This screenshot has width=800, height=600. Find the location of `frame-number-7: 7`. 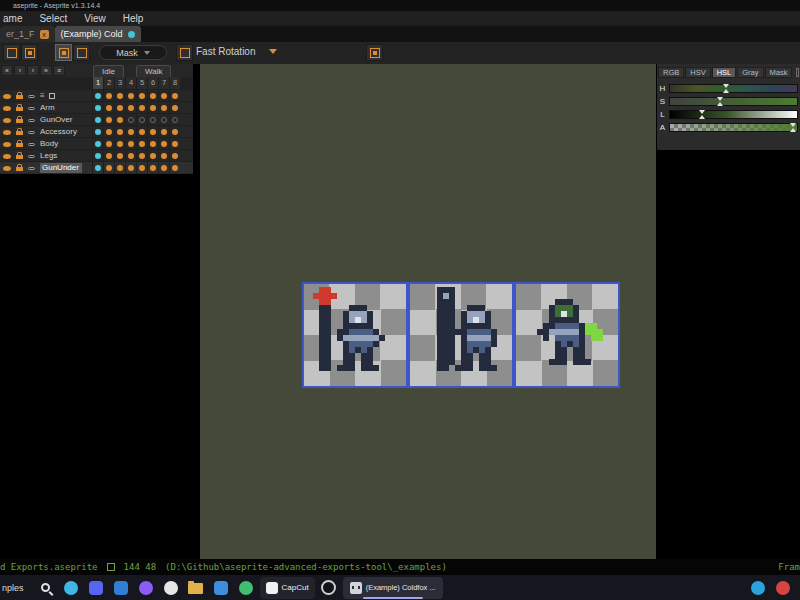

frame-number-7: 7 is located at coordinates (164, 83).